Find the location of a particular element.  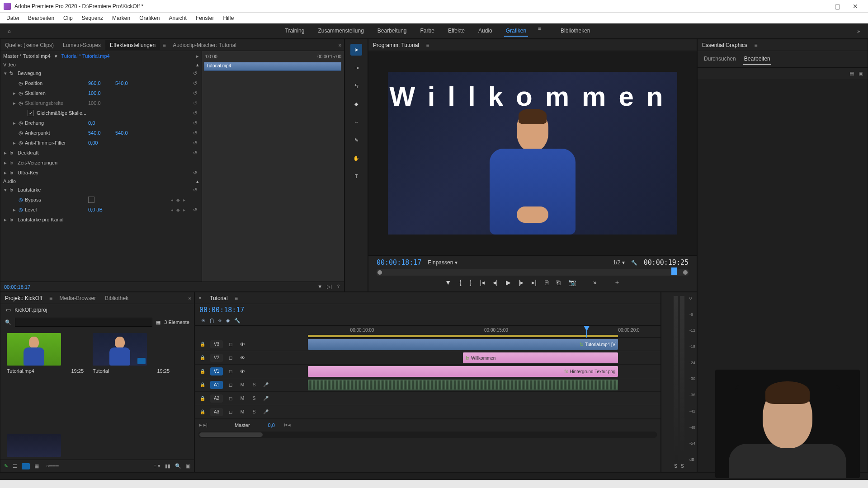

anker-x: 540,0 is located at coordinates (102, 133).